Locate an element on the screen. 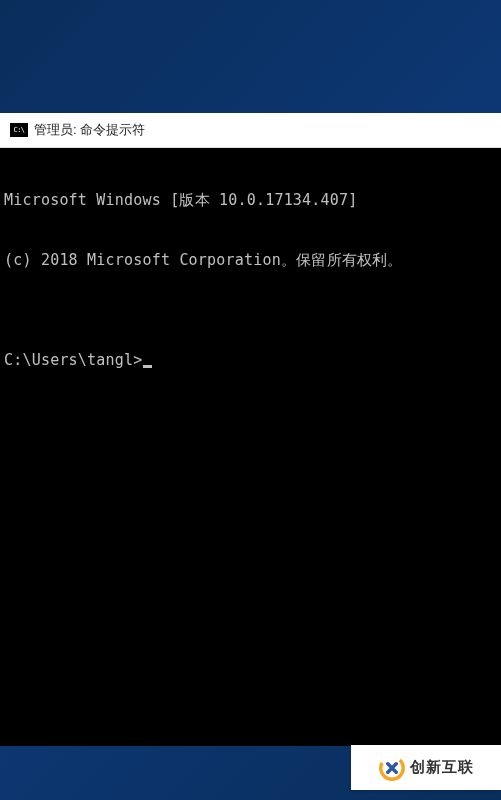 The width and height of the screenshot is (501, 800). terminal-prompt: C:\Users\tangl> is located at coordinates (73, 360).